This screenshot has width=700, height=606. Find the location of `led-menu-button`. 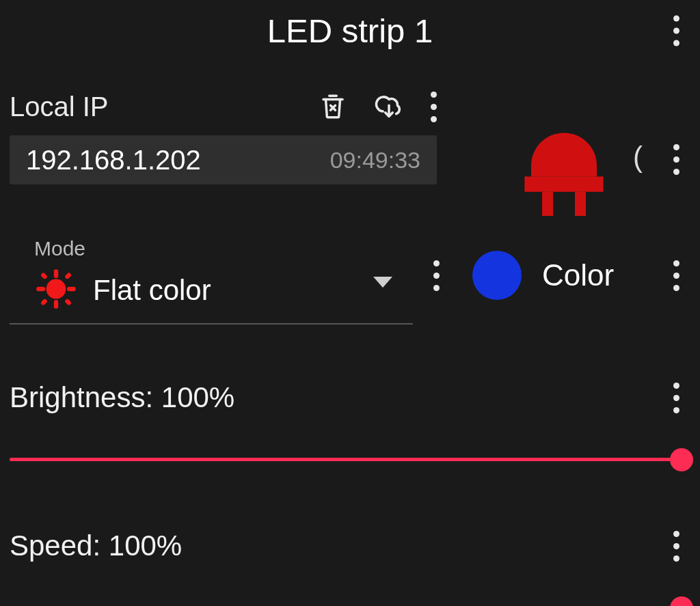

led-menu-button is located at coordinates (677, 160).